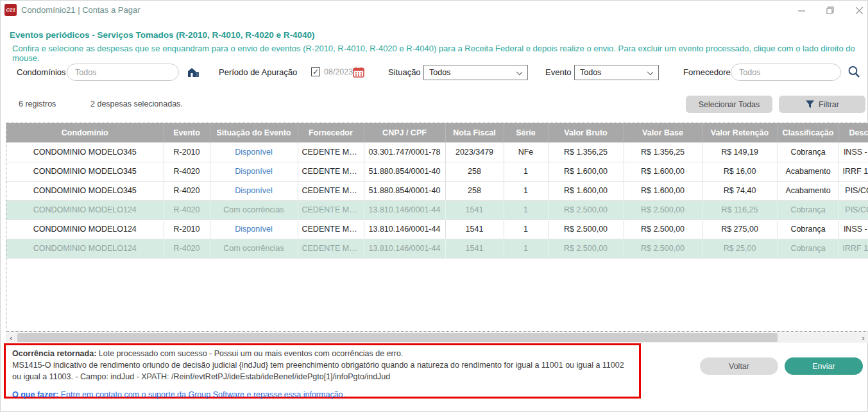 The height and width of the screenshot is (412, 868). Describe the element at coordinates (331, 248) in the screenshot. I see `cell-fornecedor: CEDENTE MOD...` at that location.